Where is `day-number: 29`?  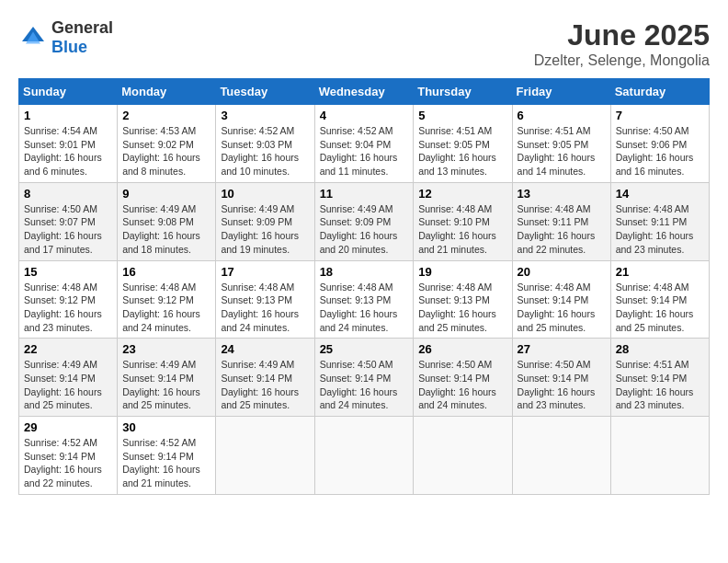 day-number: 29 is located at coordinates (68, 427).